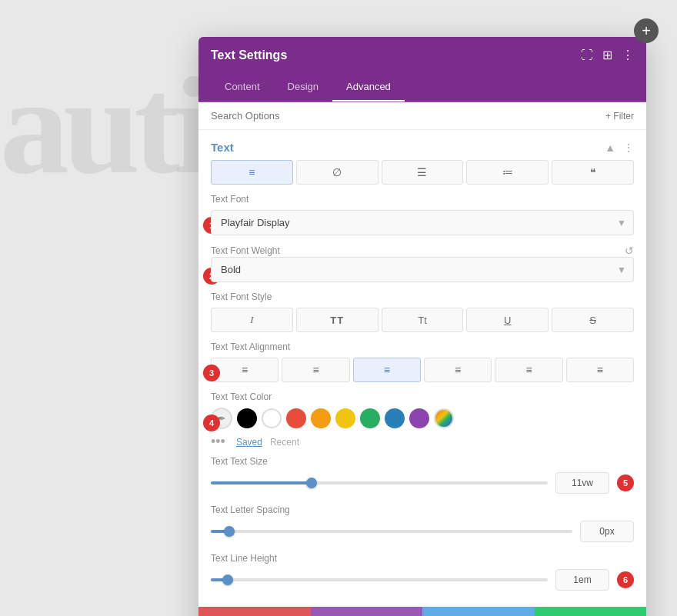  Describe the element at coordinates (628, 55) in the screenshot. I see `more-icon: ⋮` at that location.